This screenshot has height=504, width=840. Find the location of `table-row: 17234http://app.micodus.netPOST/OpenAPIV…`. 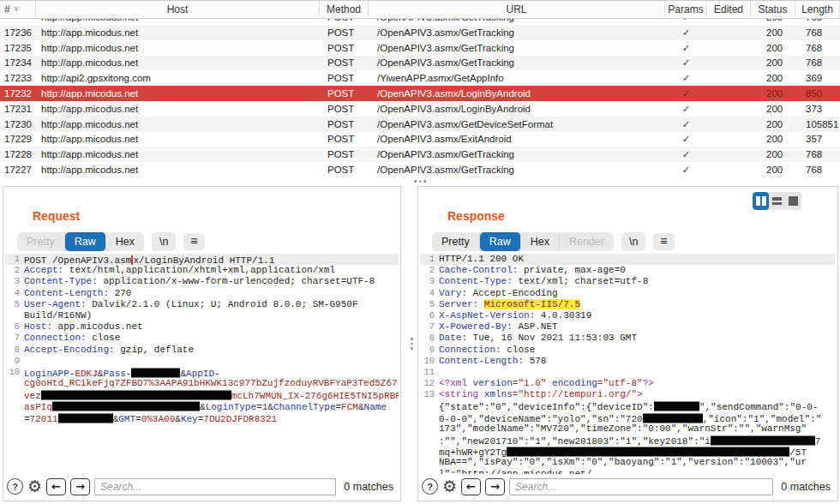

table-row: 17234http://app.micodus.netPOST/OpenAPIV… is located at coordinates (420, 63).